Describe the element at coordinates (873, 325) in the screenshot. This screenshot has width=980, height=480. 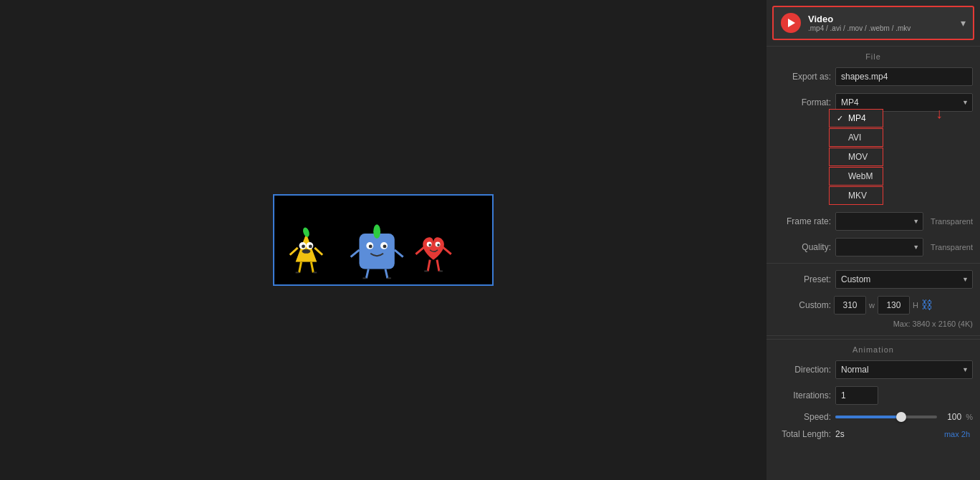
I see `max-size-label: Max: 3840 x 2160 (4K)` at that location.